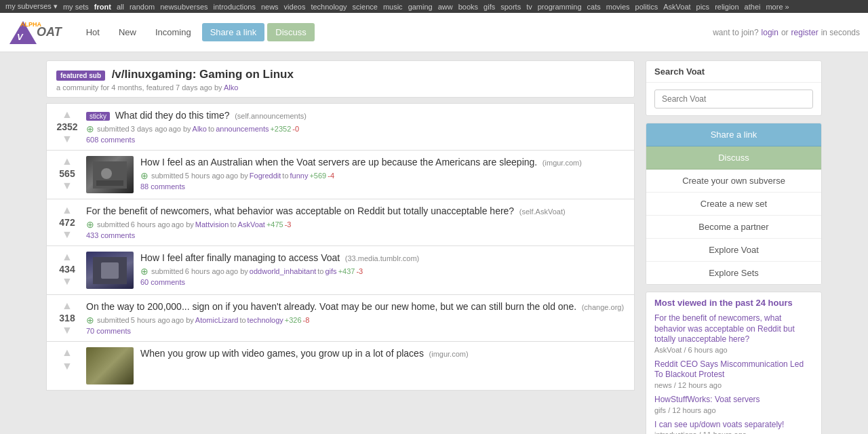 The height and width of the screenshot is (434, 868). I want to click on topbar-athei: athei, so click(753, 7).